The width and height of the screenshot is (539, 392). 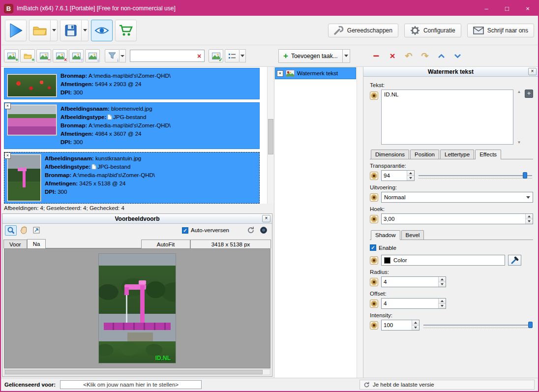 What do you see at coordinates (501, 30) in the screenshot?
I see `contact-button: Schrijf naar ons` at bounding box center [501, 30].